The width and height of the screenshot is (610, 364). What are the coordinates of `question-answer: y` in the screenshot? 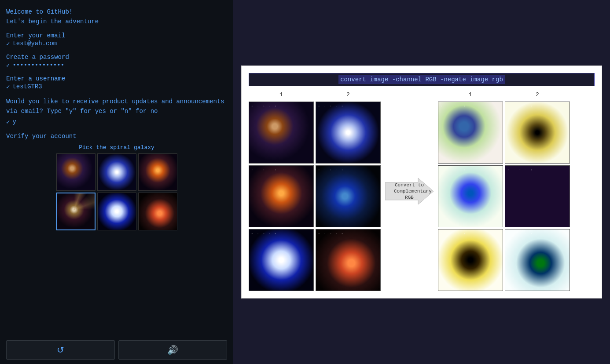 It's located at (14, 122).